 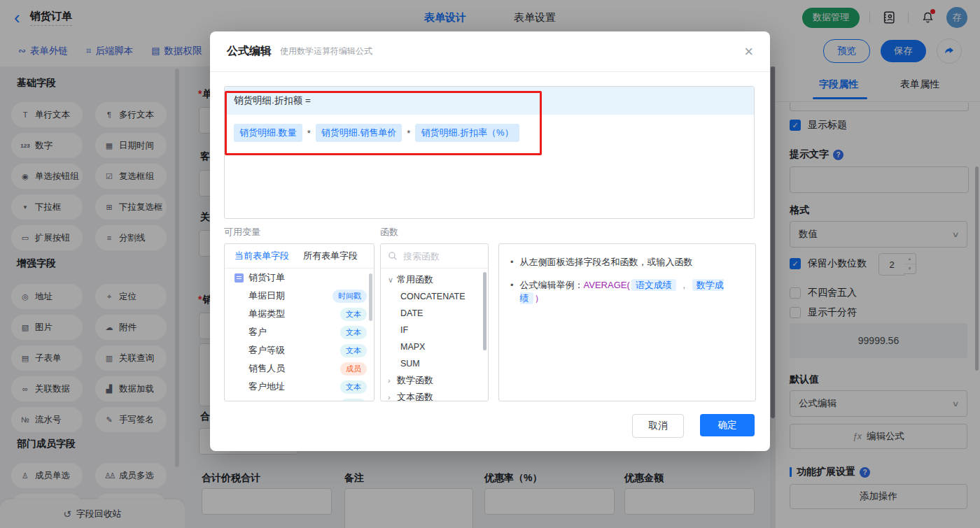 I want to click on variables-tabs: 当前表单字段 所有表单字段, so click(x=300, y=256).